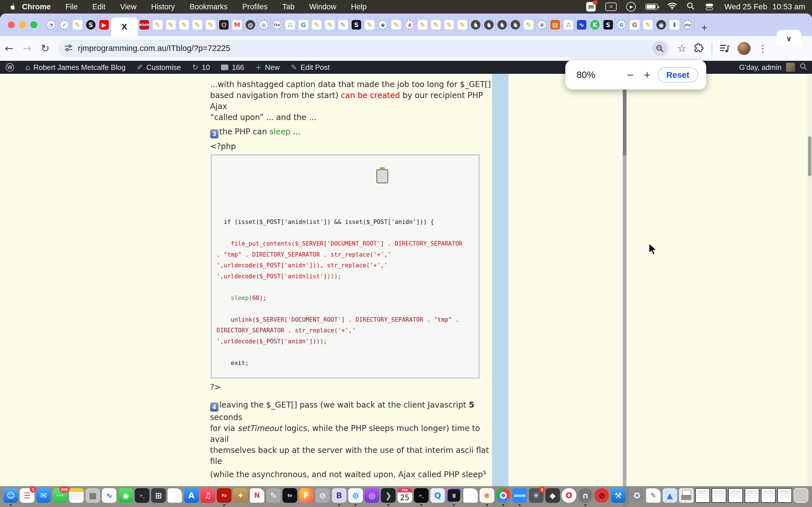  Describe the element at coordinates (618, 497) in the screenshot. I see `dock-xcode: ⚒` at that location.